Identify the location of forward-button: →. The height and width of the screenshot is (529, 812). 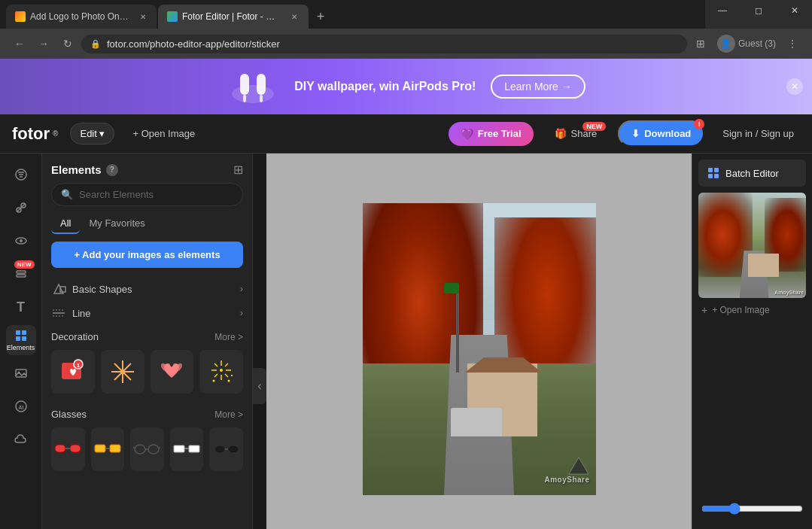
(44, 44).